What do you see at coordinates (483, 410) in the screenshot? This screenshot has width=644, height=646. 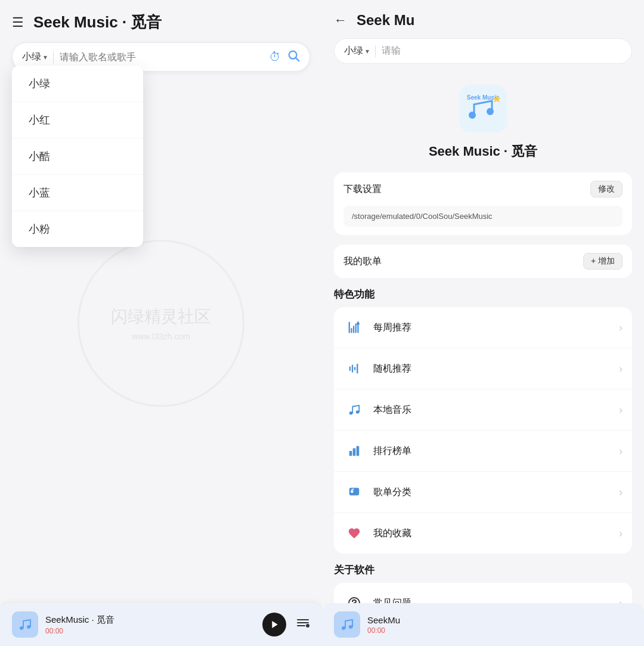 I see `feature-local-music: 本地音乐 ›` at bounding box center [483, 410].